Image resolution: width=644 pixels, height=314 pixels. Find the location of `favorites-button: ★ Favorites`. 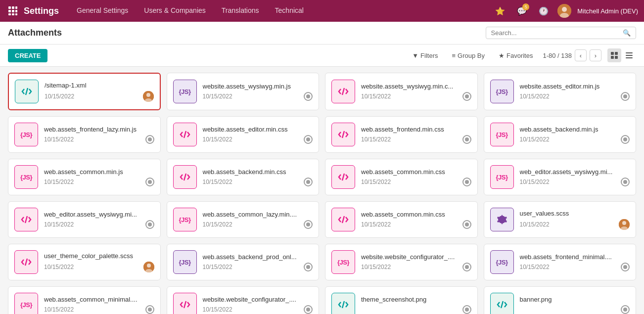

favorites-button: ★ Favorites is located at coordinates (515, 55).